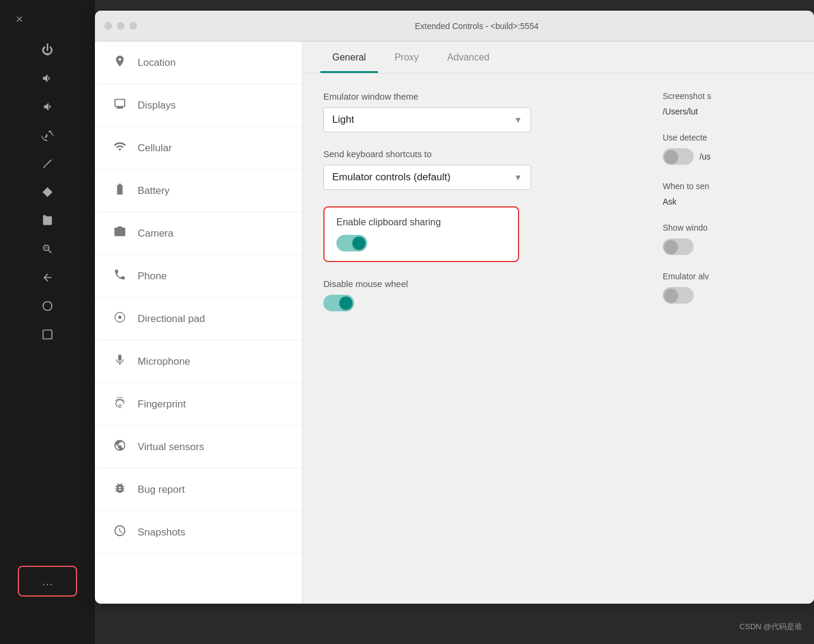 Image resolution: width=814 pixels, height=644 pixels. What do you see at coordinates (678, 157) in the screenshot?
I see `use-detected-toggle-track` at bounding box center [678, 157].